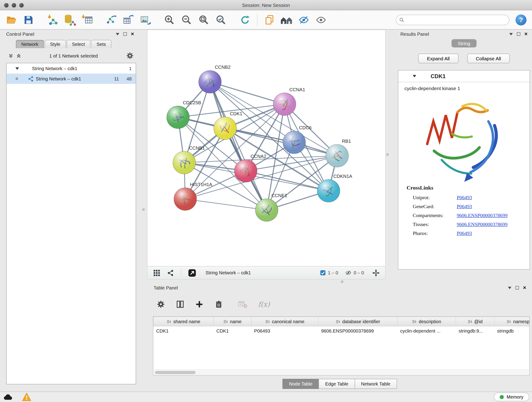 Image resolution: width=532 pixels, height=402 pixels. What do you see at coordinates (193, 196) in the screenshot?
I see `network-node-HIST1H1A: HIST1H1A` at bounding box center [193, 196].